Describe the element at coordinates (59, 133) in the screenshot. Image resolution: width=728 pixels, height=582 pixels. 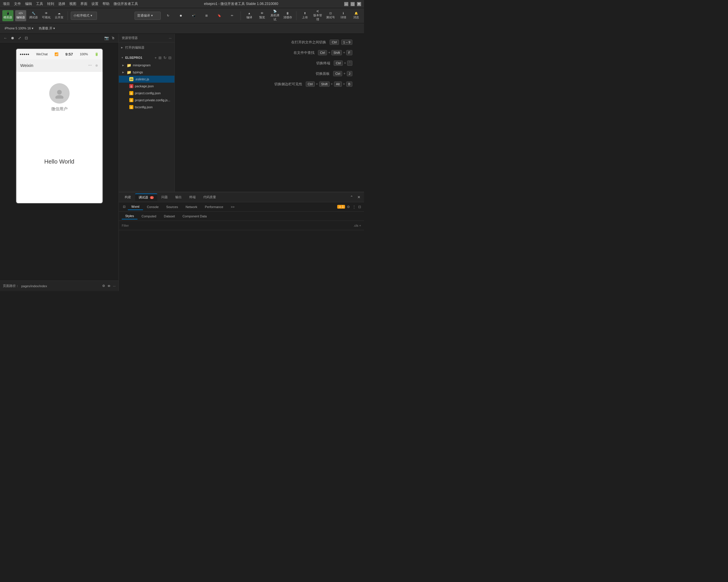
I see `phone-content: 微信用户 Hello World` at that location.